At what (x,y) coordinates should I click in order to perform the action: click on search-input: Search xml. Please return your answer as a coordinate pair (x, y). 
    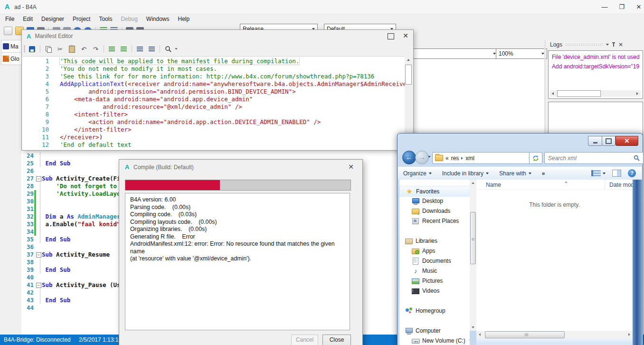
    Looking at the image, I should click on (594, 158).